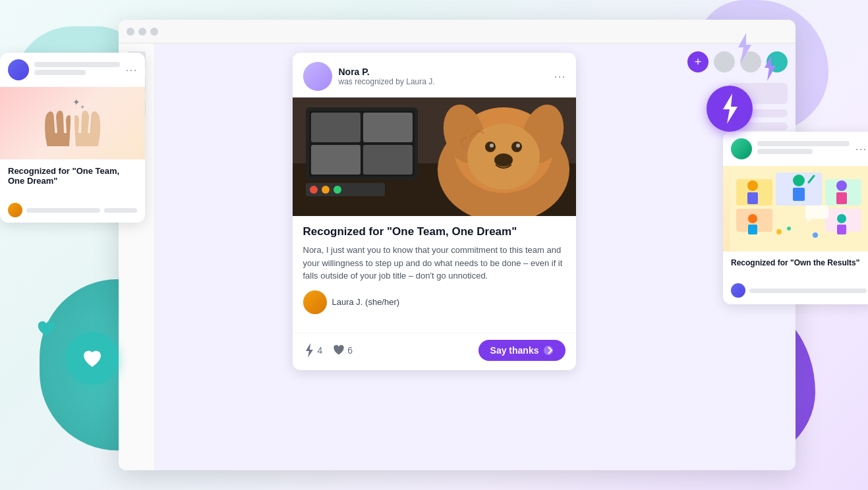 The width and height of the screenshot is (868, 490). I want to click on right-card-body: Recognized for "Own the Results", so click(796, 265).